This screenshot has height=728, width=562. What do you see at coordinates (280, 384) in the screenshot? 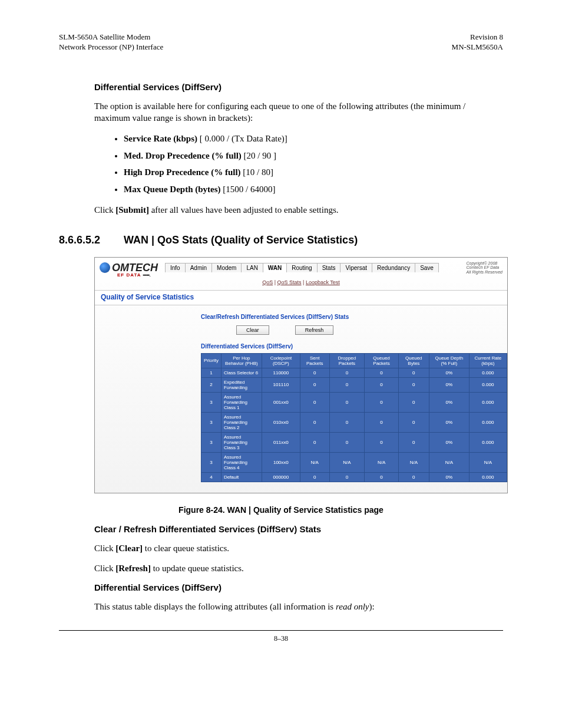
I see `table-cell: 101110` at bounding box center [280, 384].